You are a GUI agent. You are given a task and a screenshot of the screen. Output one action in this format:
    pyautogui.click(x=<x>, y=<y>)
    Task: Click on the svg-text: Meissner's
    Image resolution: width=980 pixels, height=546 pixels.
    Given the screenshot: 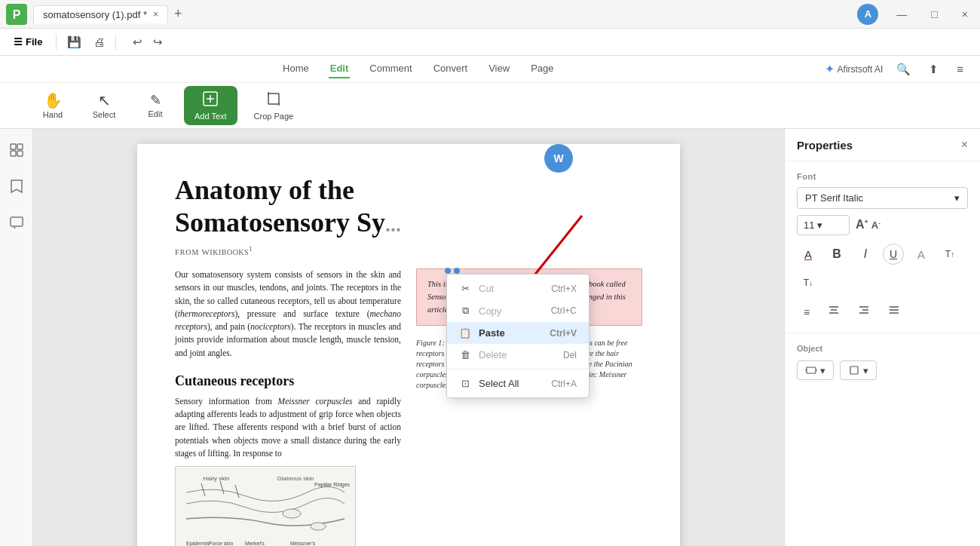 What is the action you would take?
    pyautogui.click(x=303, y=543)
    